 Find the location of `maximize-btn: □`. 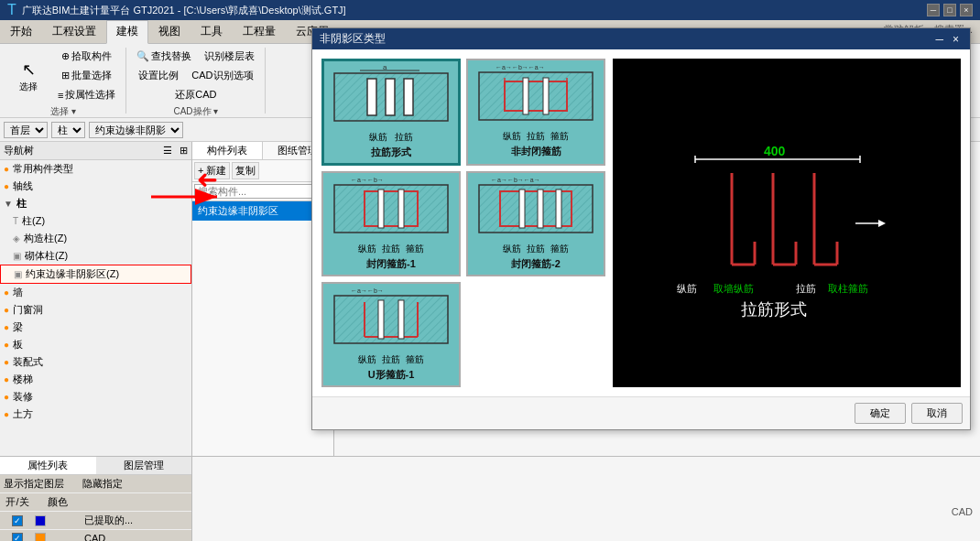

maximize-btn: □ is located at coordinates (950, 10).